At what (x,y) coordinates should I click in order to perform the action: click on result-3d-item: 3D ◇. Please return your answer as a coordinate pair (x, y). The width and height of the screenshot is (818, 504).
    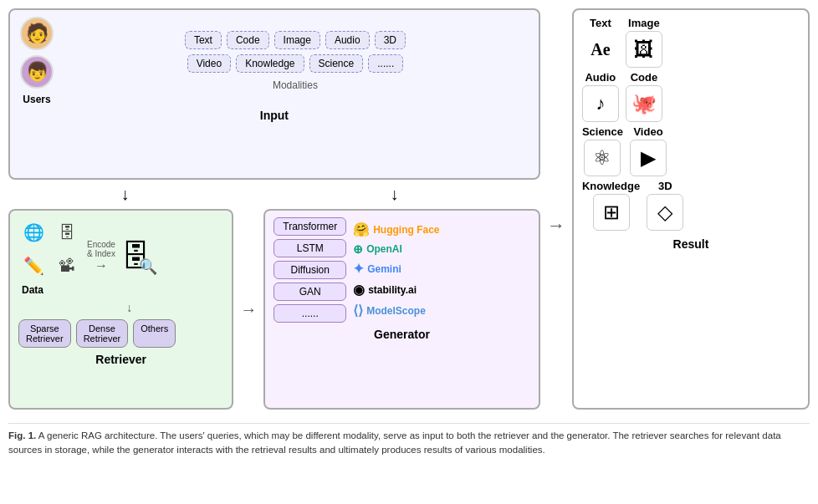
    Looking at the image, I should click on (665, 206).